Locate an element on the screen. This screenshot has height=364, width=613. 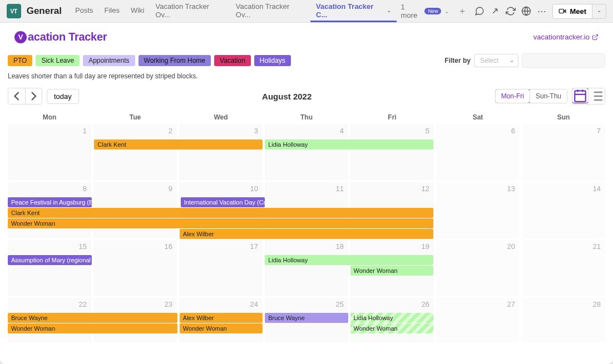
day-num: 17 is located at coordinates (254, 247).